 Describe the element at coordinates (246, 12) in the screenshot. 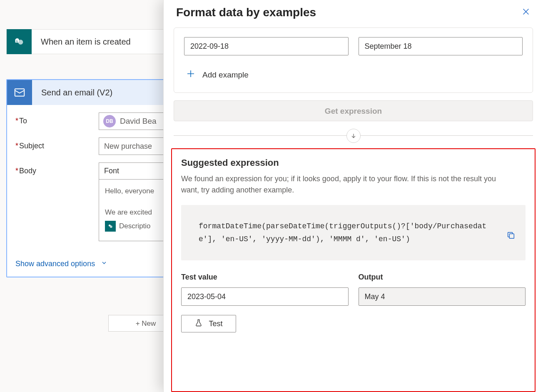

I see `panel-title: Format data by examples` at that location.